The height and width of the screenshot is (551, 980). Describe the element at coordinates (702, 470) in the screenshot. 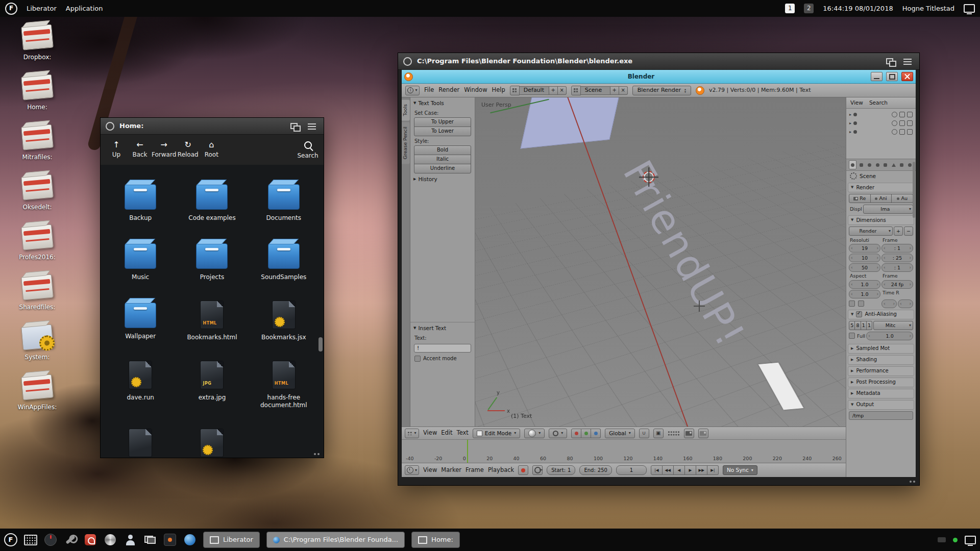

I see `next-keyframe-button: ▶▶` at that location.